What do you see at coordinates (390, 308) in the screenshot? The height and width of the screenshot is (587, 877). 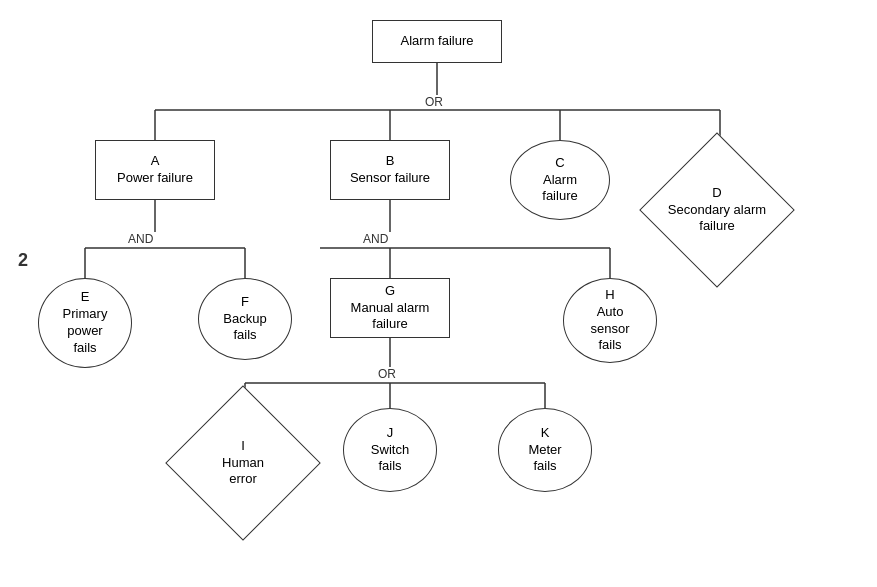 I see `node-G: G Manual alarm failure` at bounding box center [390, 308].